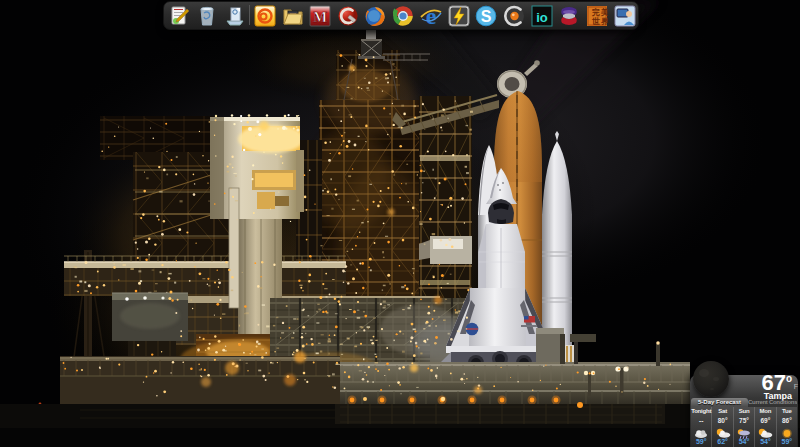  I want to click on svg-text: S, so click(486, 16).